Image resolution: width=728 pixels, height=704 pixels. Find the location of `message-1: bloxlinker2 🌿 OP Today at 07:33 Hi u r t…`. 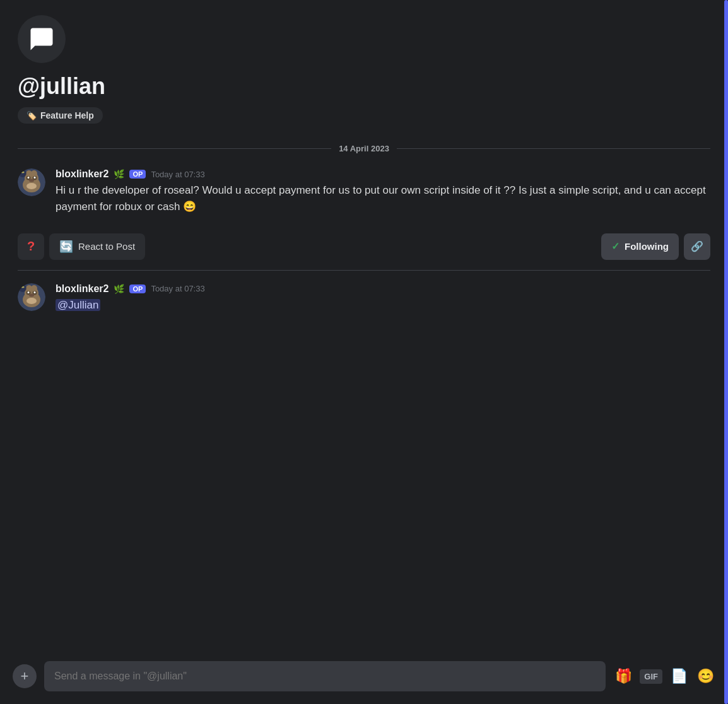

message-1: bloxlinker2 🌿 OP Today at 07:33 Hi u r t… is located at coordinates (364, 192).